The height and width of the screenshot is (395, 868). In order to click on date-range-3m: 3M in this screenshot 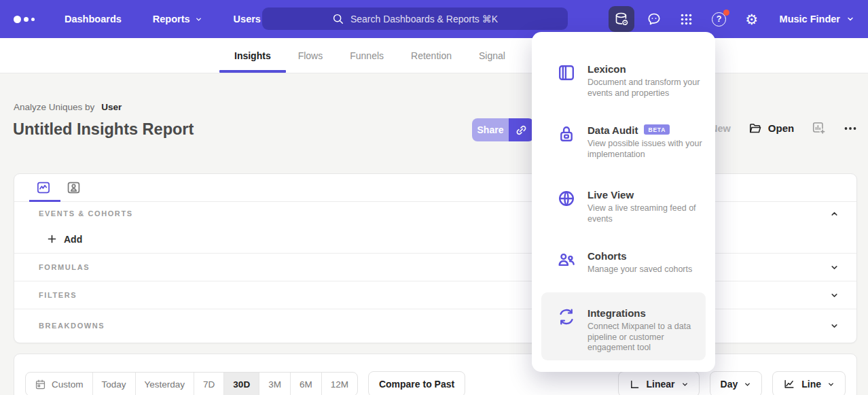, I will do `click(274, 383)`.